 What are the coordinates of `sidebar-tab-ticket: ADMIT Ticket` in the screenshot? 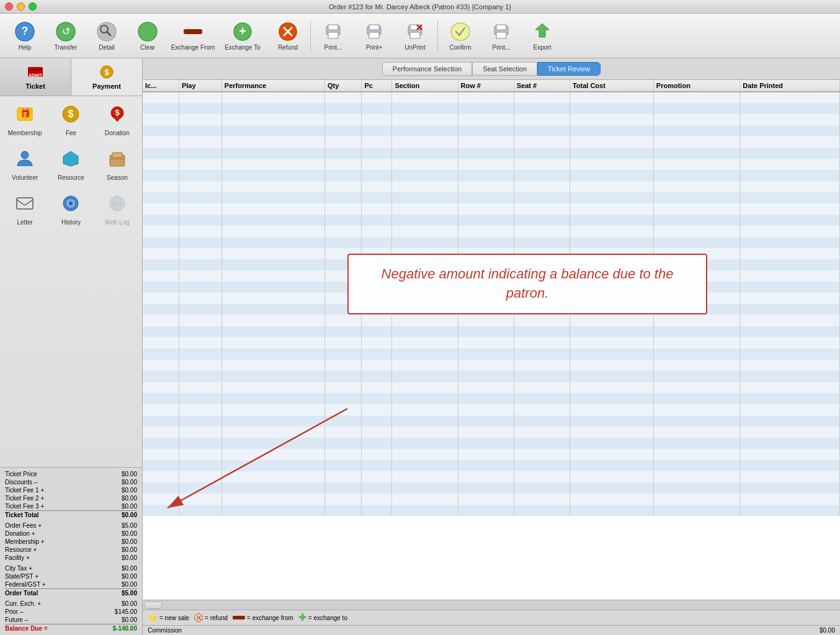 It's located at (36, 77).